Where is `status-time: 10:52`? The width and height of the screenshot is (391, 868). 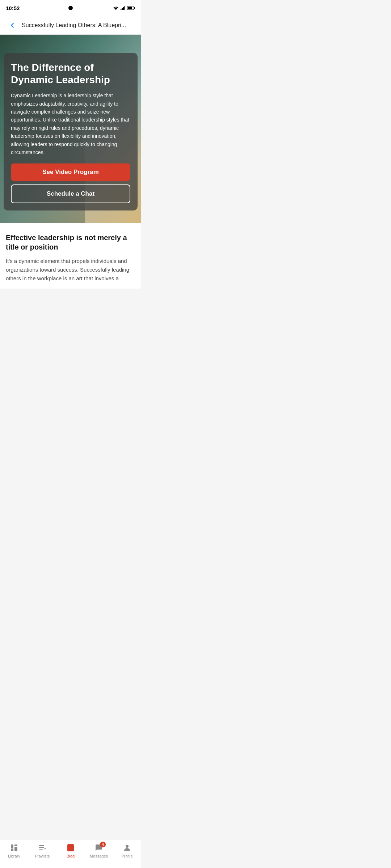
status-time: 10:52 is located at coordinates (13, 8).